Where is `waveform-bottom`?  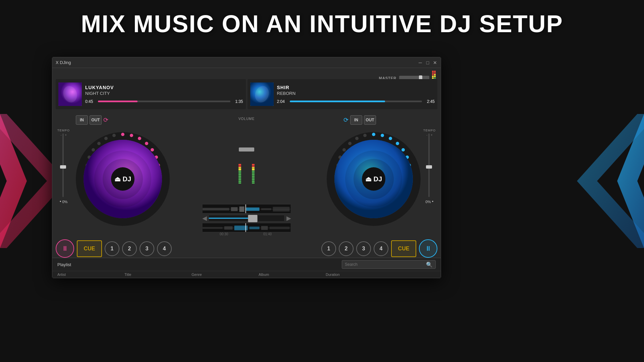
waveform-bottom is located at coordinates (247, 228).